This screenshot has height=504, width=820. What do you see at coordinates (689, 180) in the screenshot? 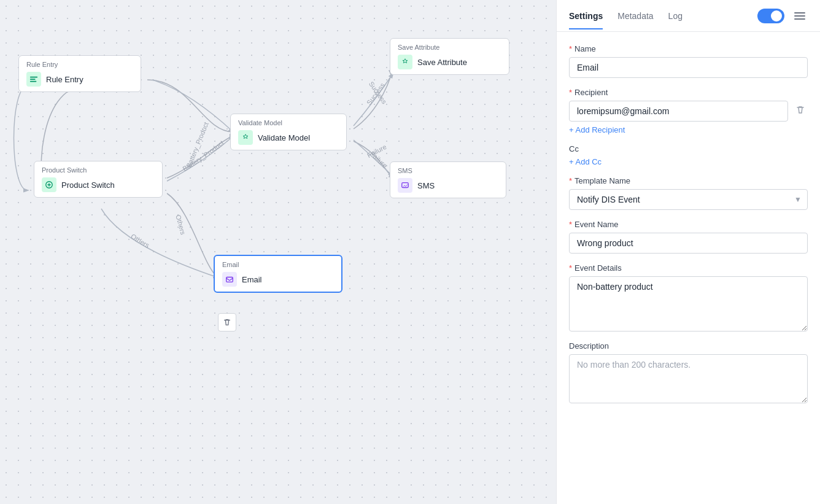
I see `template-name-label: *Template Name` at bounding box center [689, 180].